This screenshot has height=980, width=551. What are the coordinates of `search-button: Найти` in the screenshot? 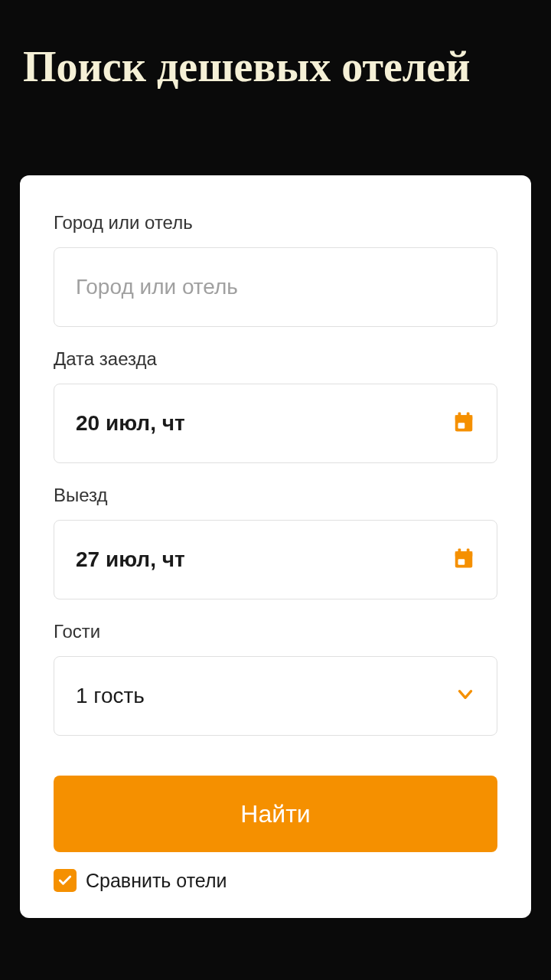 It's located at (276, 814).